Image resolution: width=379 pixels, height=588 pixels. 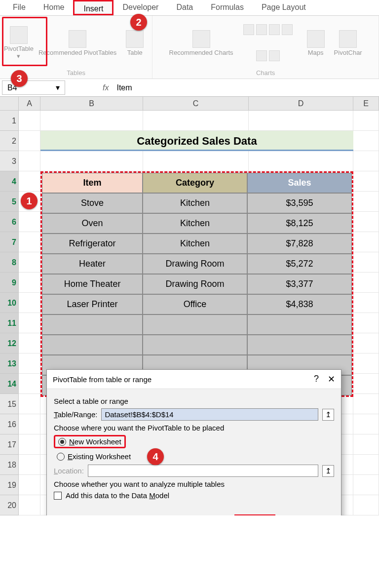 What do you see at coordinates (274, 56) in the screenshot?
I see `combo-chart-icon` at bounding box center [274, 56].